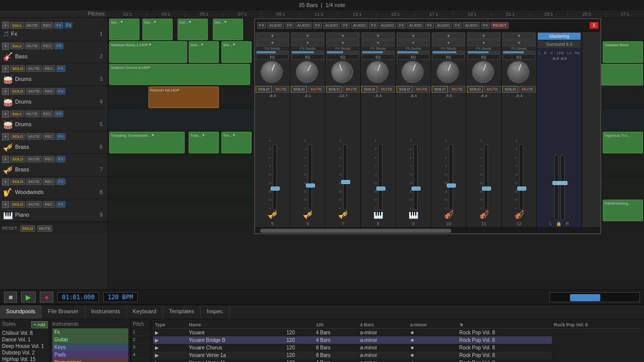 The width and height of the screenshot is (644, 362). I want to click on add-style-button: + Add, so click(39, 325).